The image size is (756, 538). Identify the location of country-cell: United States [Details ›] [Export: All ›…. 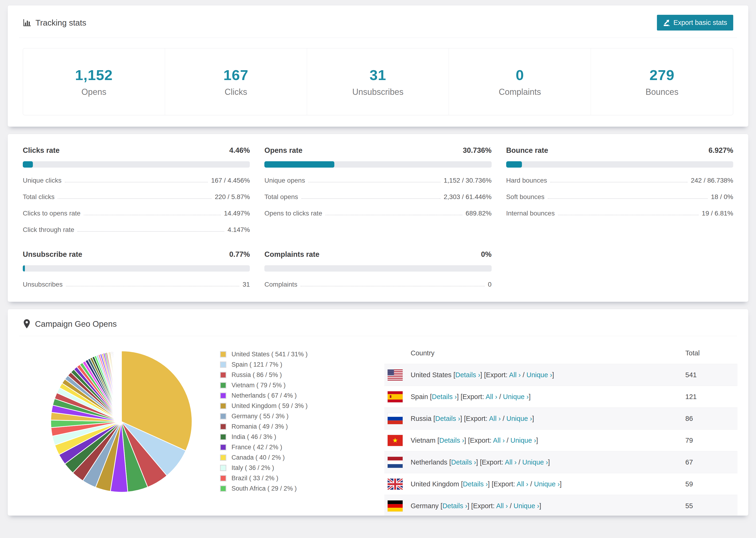
(548, 375).